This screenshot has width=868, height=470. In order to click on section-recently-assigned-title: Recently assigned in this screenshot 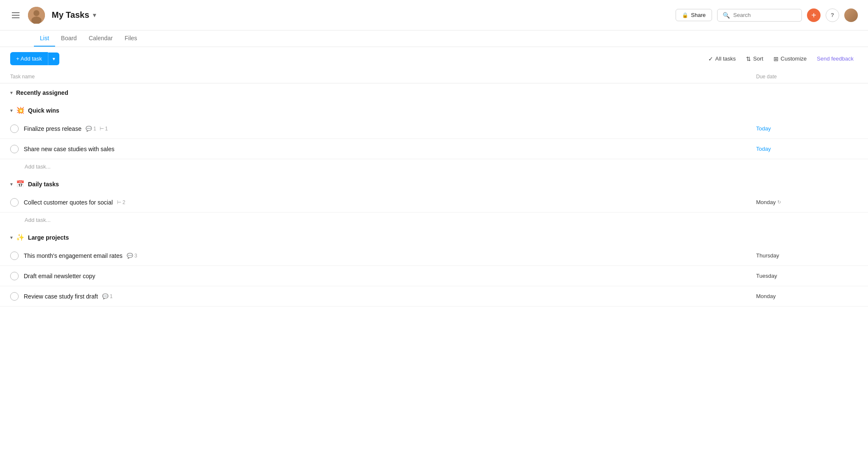, I will do `click(42, 93)`.